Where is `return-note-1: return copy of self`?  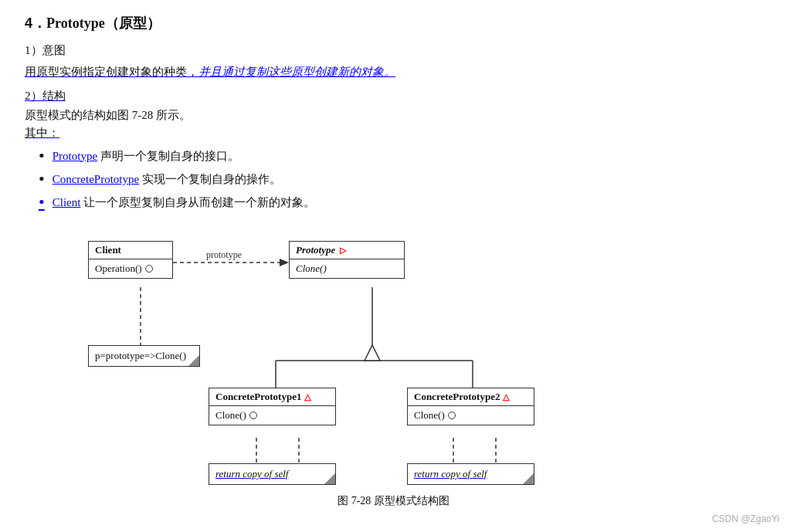 return-note-1: return copy of self is located at coordinates (272, 474).